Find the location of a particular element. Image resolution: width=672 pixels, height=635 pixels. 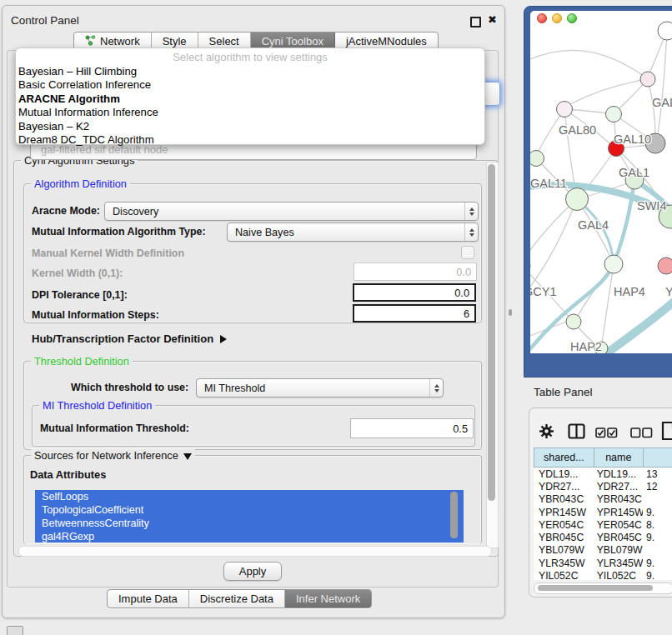

settings-scroll-thumb is located at coordinates (492, 332).